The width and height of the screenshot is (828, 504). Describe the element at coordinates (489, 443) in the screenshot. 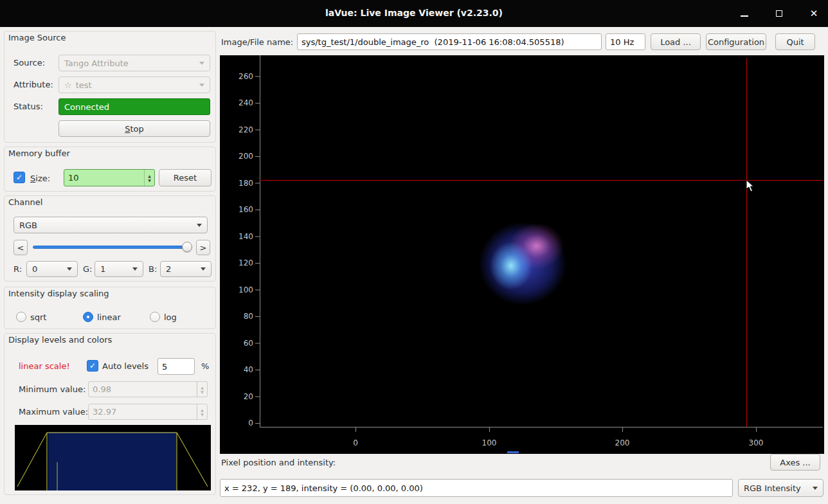

I see `x-axis-tick-label: 100` at that location.